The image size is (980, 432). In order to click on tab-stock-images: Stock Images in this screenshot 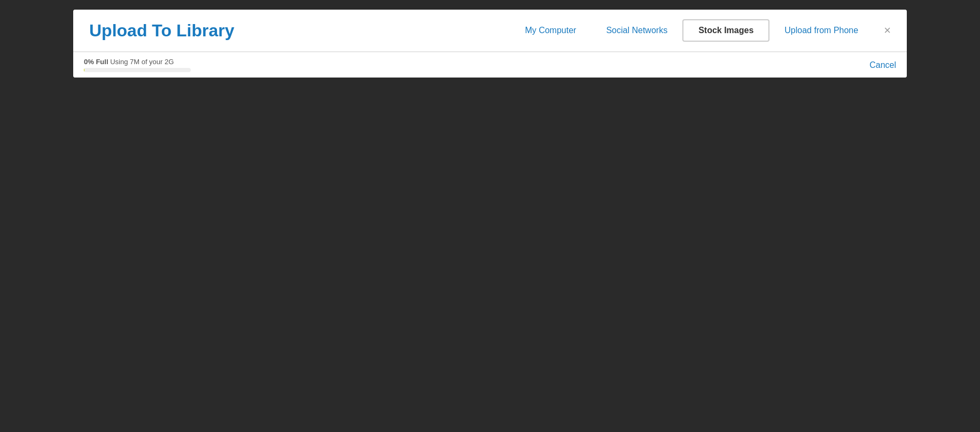, I will do `click(726, 30)`.